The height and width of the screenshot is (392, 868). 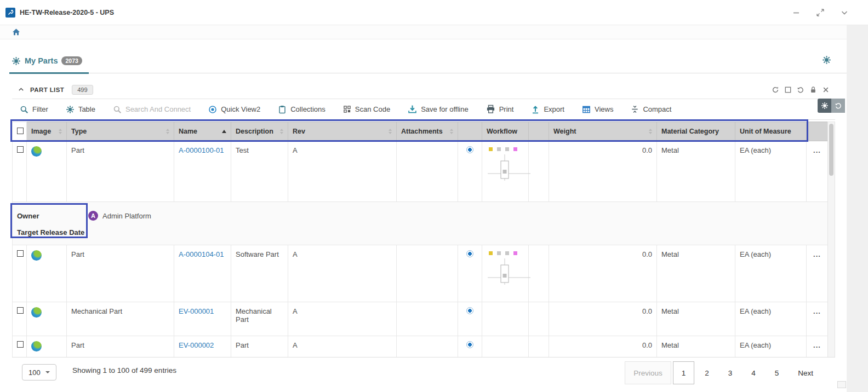 What do you see at coordinates (651, 109) in the screenshot?
I see `compact-button: Compact` at bounding box center [651, 109].